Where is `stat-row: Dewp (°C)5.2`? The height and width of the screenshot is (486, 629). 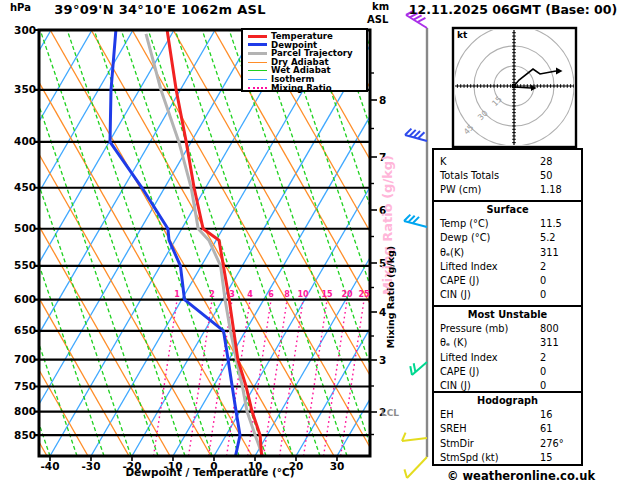 stat-row: Dewp (°C)5.2 is located at coordinates (508, 238).